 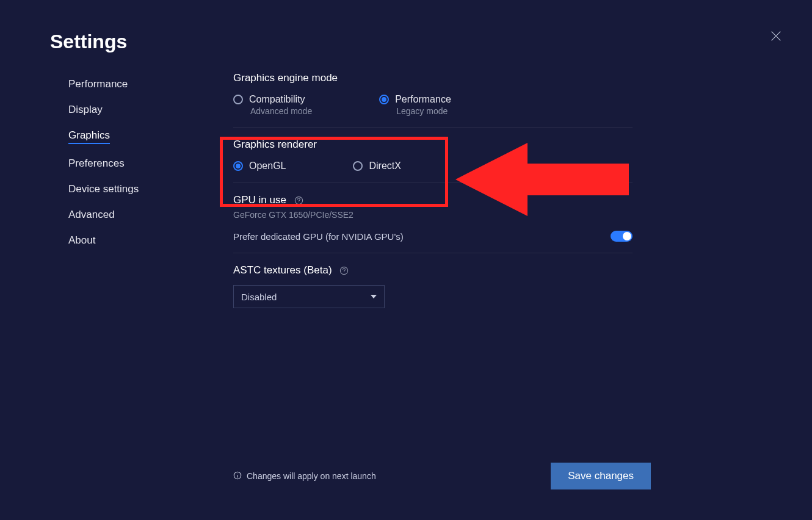 What do you see at coordinates (104, 240) in the screenshot?
I see `sidebar-item-about: About` at bounding box center [104, 240].